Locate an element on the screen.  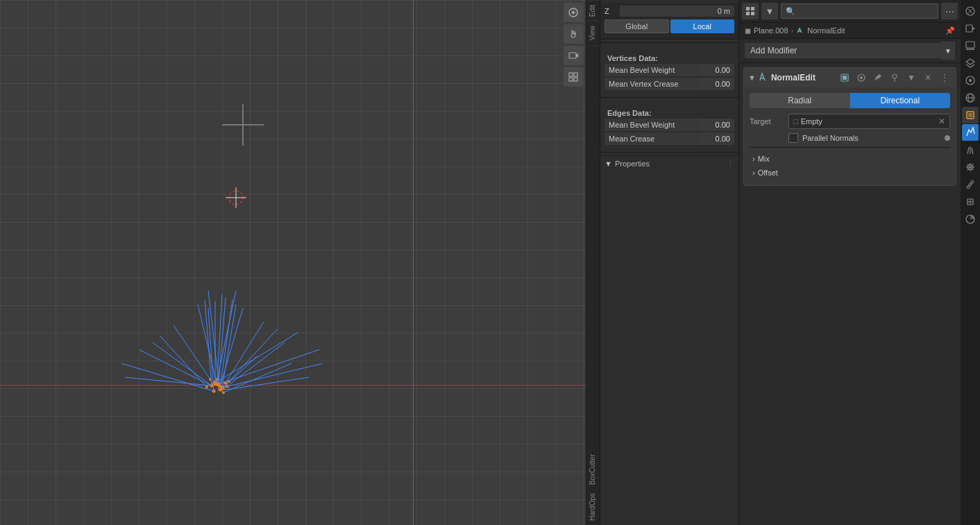
edit-label: Edit is located at coordinates (593, 10).